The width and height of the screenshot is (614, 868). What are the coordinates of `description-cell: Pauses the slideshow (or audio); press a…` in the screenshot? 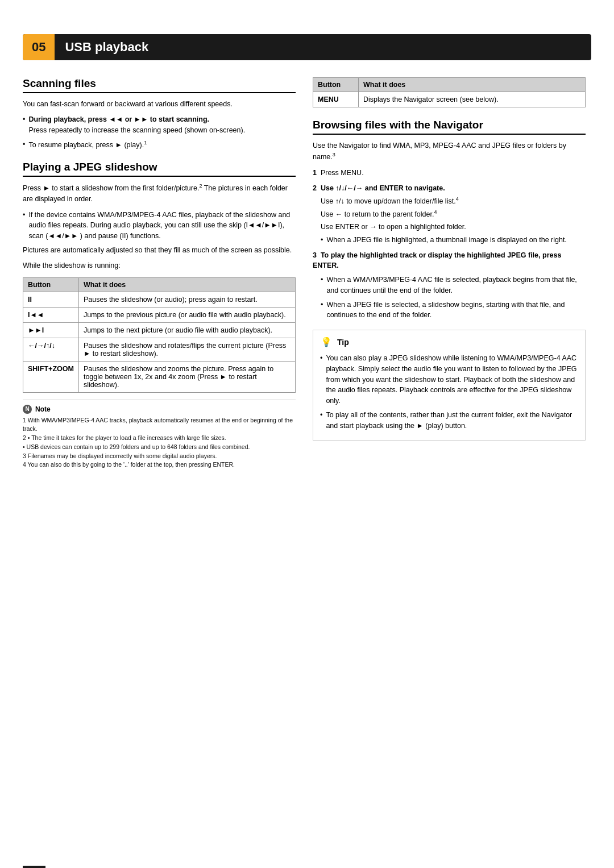 It's located at (186, 299).